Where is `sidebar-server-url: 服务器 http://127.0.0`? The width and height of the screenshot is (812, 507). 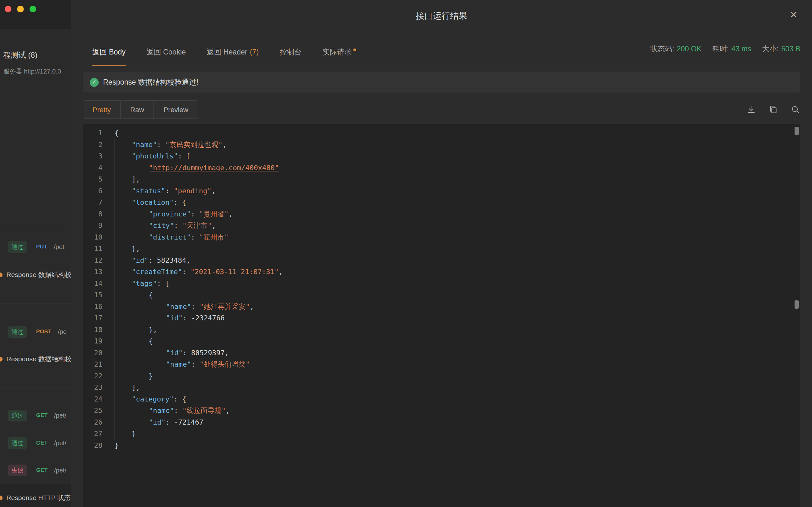 sidebar-server-url: 服务器 http://127.0.0 is located at coordinates (37, 71).